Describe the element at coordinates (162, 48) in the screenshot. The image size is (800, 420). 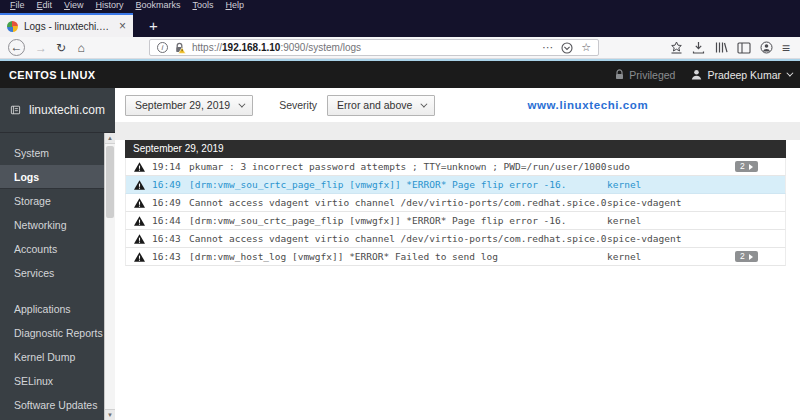
I see `page-info-icon: i` at that location.